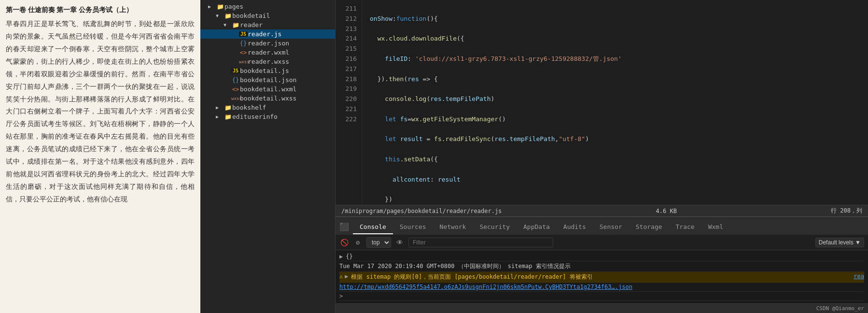  Describe the element at coordinates (346, 70) in the screenshot. I see `line-num-217: 217` at that location.